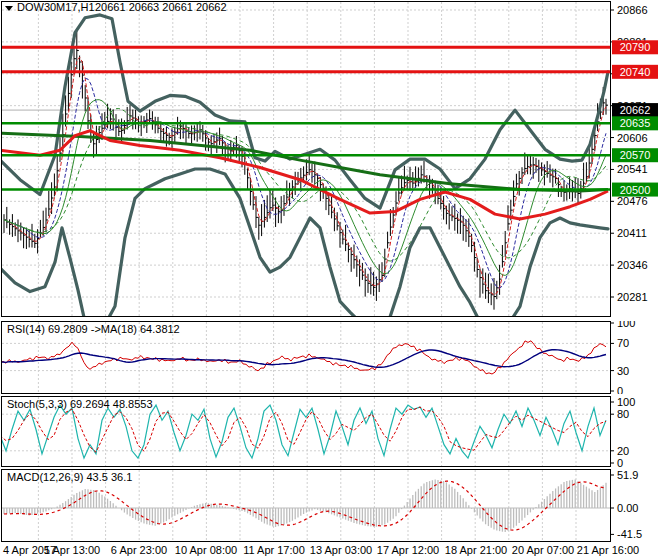  What do you see at coordinates (330, 551) in the screenshot?
I see `time-axis: 4 Apr 2017 5 Apr 13:00 6 Apr 23:00 10 Ap…` at bounding box center [330, 551].